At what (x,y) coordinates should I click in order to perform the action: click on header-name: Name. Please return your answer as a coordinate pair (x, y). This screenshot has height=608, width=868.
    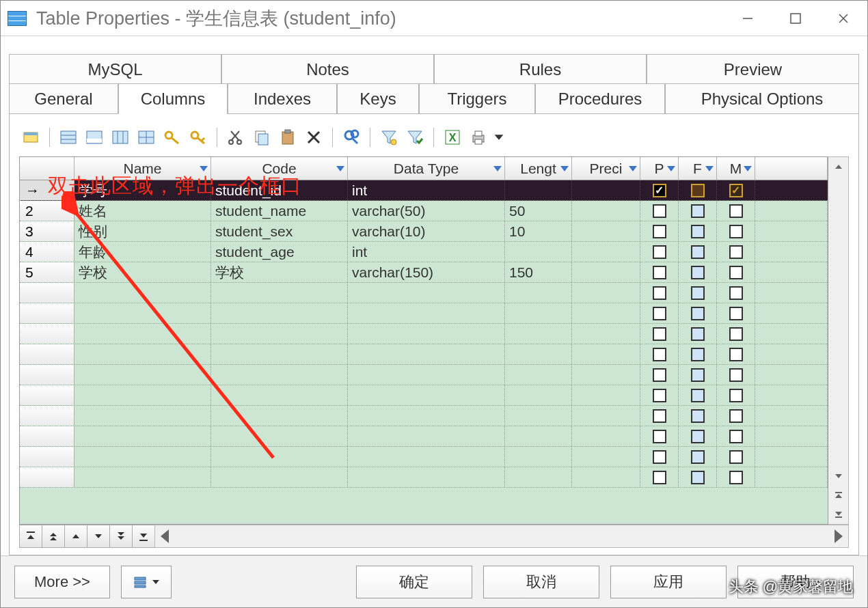
    Looking at the image, I should click on (143, 168).